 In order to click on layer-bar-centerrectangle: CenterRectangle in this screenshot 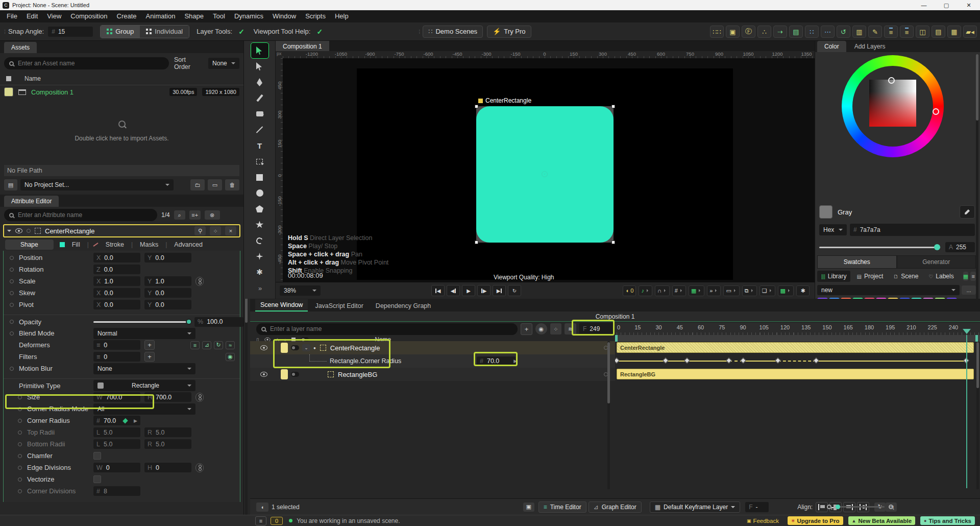, I will do `click(795, 347)`.